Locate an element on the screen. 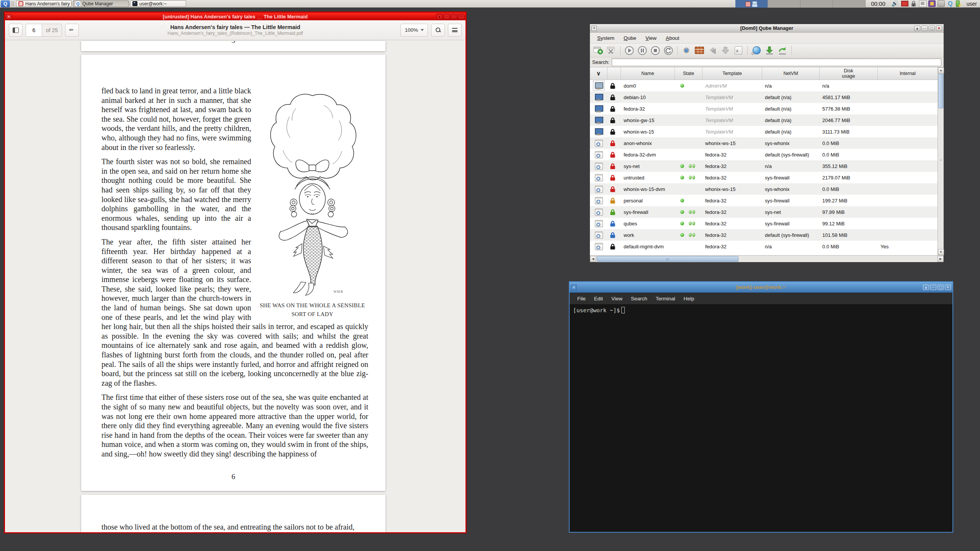 This screenshot has width=980, height=551. volume-icon is located at coordinates (895, 4).